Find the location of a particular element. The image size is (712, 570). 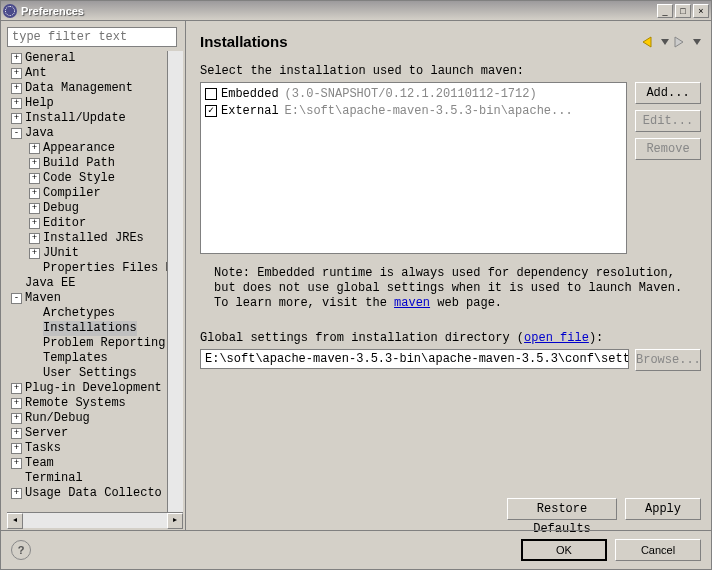

tree-item-templates: Templates is located at coordinates (95, 358).